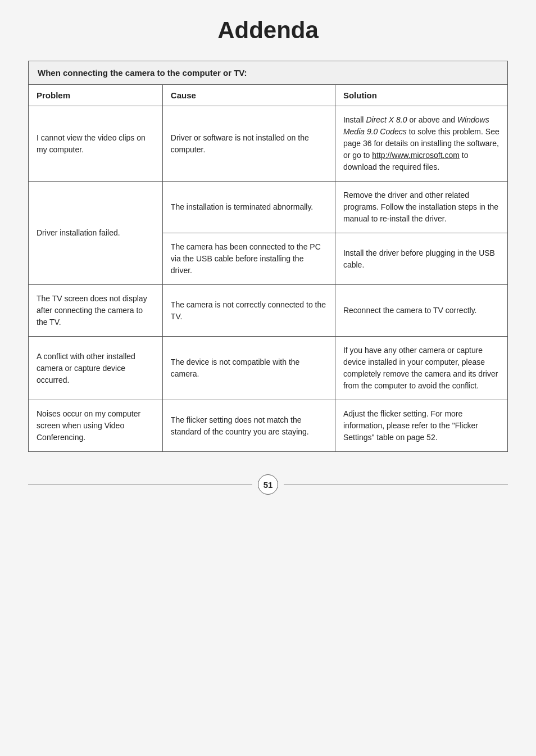  What do you see at coordinates (248, 207) in the screenshot?
I see `cause-cell-row2a: The installation is terminated abnormall…` at bounding box center [248, 207].